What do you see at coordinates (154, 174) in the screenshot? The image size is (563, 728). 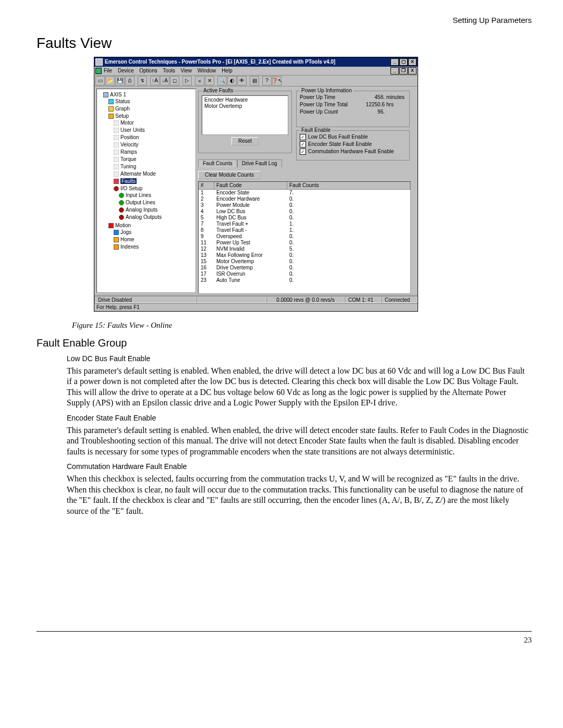 I see `tree-altmode: Alternate Mode` at bounding box center [154, 174].